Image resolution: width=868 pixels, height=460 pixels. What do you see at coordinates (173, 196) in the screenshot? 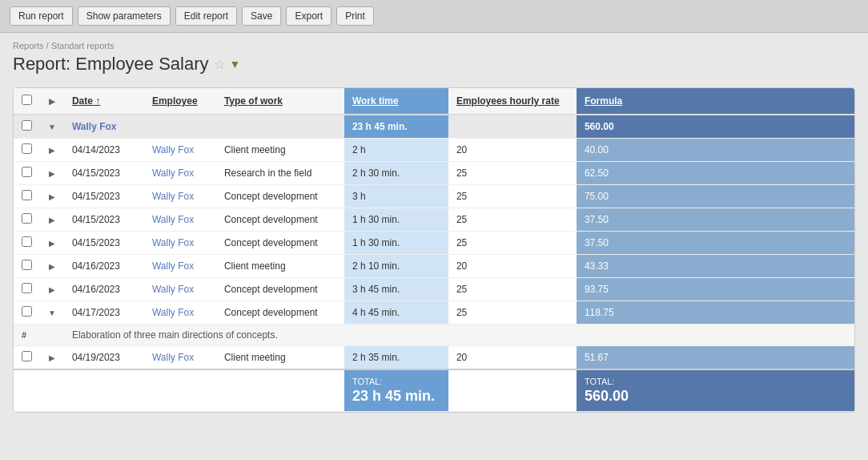
I see `row-employee-2: Wally Fox` at bounding box center [173, 196].